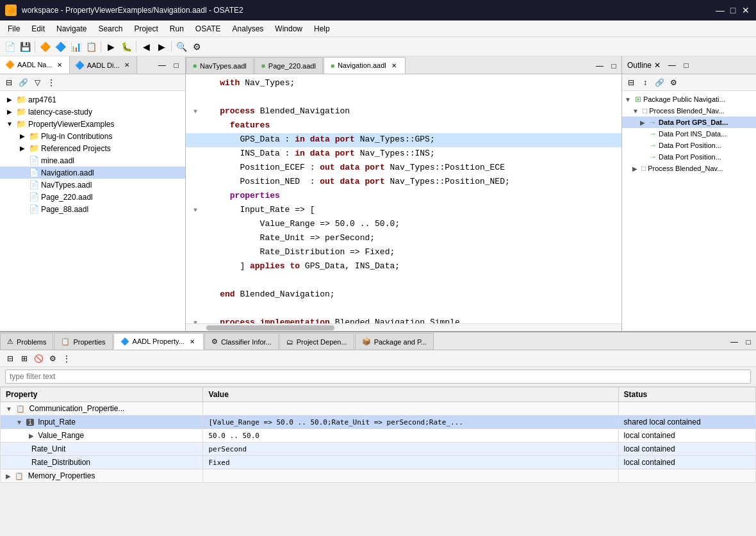 This screenshot has width=756, height=536. What do you see at coordinates (689, 134) in the screenshot?
I see `outline-item-ins: ▶ → Data Port INS_Data...` at bounding box center [689, 134].